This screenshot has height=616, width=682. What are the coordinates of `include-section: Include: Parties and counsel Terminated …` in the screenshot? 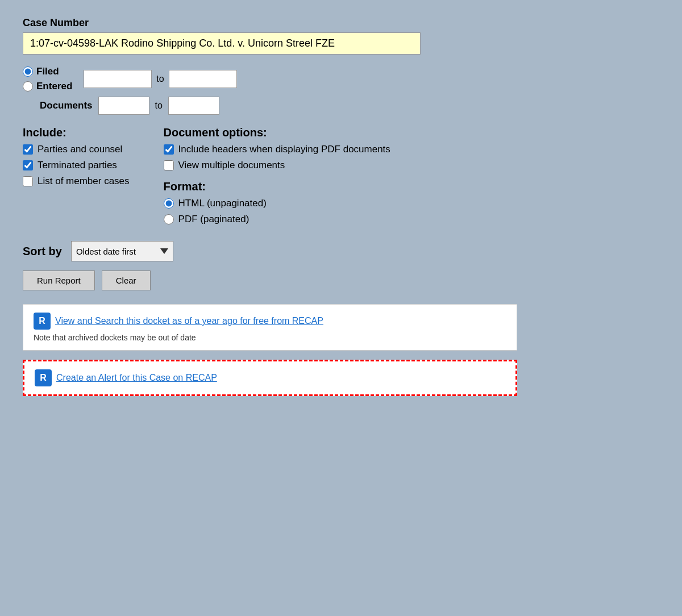 It's located at (76, 178).